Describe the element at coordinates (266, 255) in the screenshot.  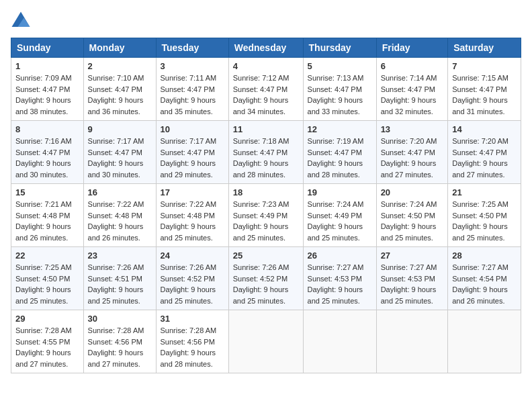
I see `day-number: 25` at that location.